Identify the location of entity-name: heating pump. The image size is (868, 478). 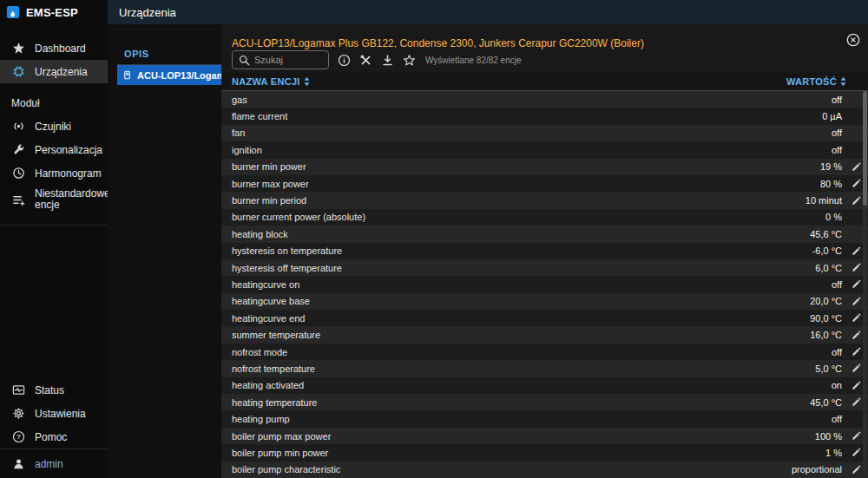
(260, 419).